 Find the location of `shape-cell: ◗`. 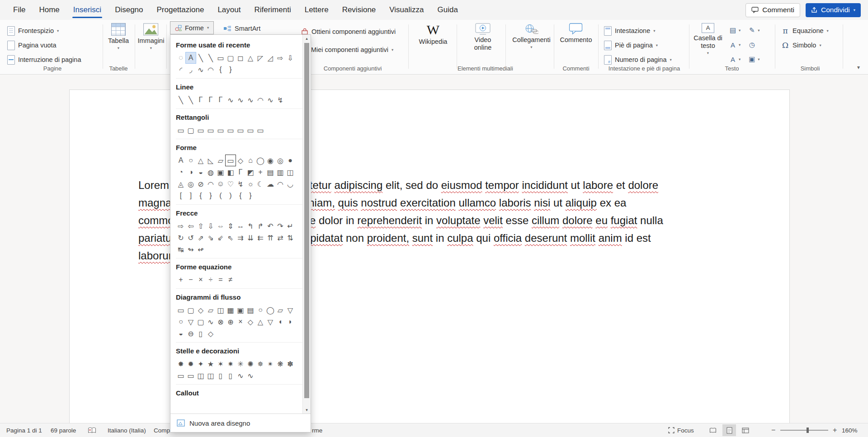

shape-cell: ◗ is located at coordinates (290, 322).